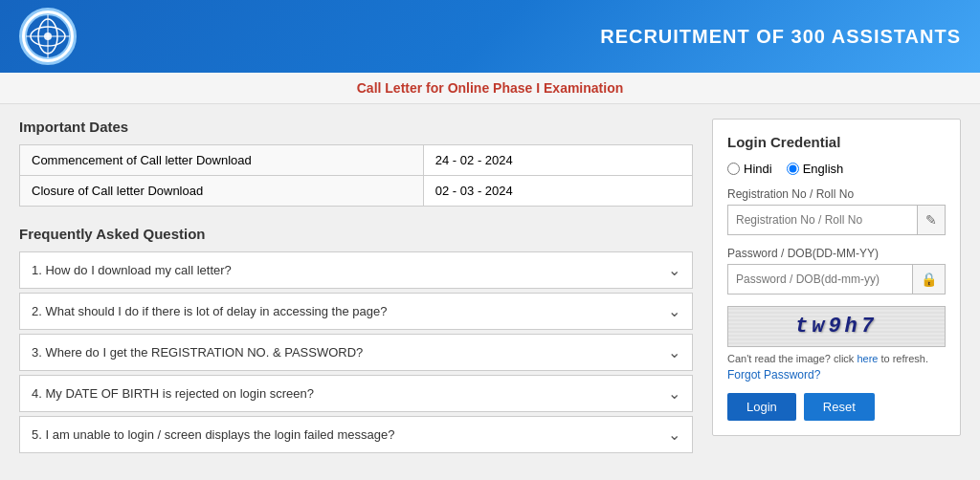 This screenshot has height=480, width=980. What do you see at coordinates (172, 394) in the screenshot?
I see `faq-text-4: 4. My DATE OF BIRTH is rejected on login…` at bounding box center [172, 394].